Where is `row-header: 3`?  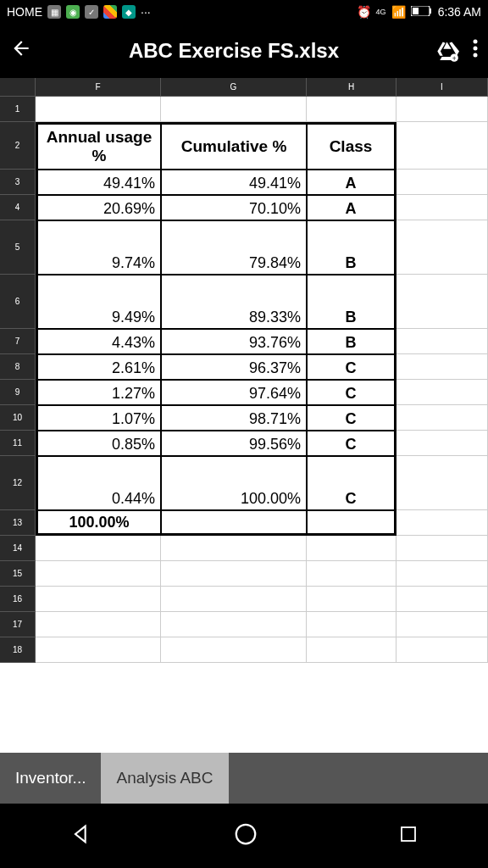 row-header: 3 is located at coordinates (18, 182).